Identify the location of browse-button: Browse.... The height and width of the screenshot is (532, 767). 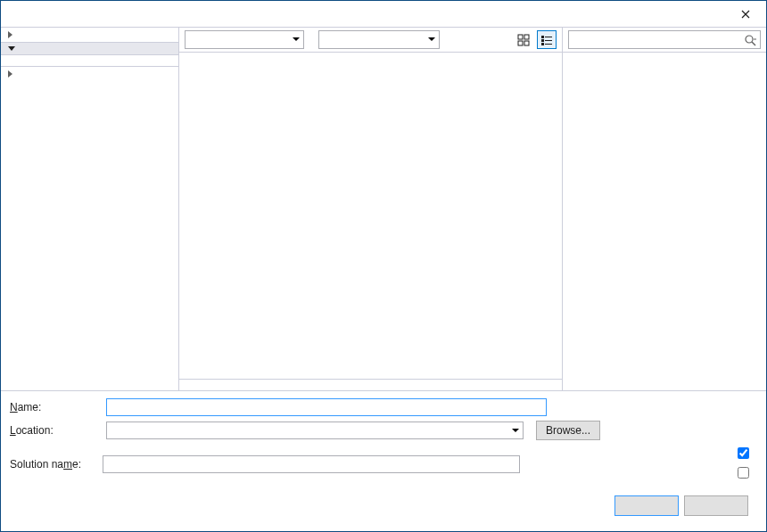
(568, 430).